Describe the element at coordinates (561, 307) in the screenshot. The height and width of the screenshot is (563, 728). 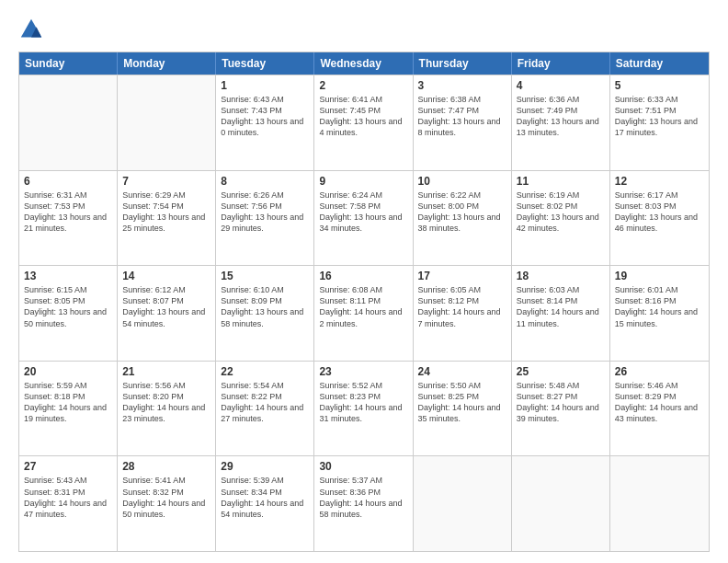
I see `day-info: Sunrise: 6:03 AM Sunset: 8:14 PM Dayligh…` at that location.